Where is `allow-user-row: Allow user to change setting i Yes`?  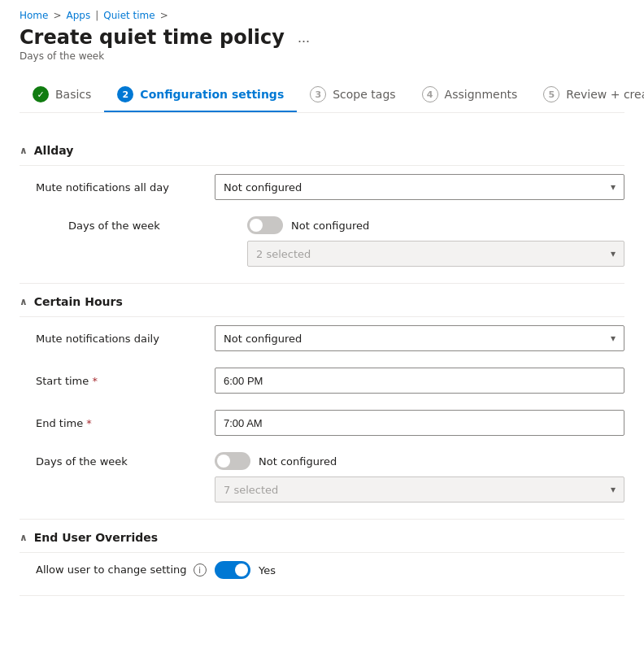 allow-user-row: Allow user to change setting i Yes is located at coordinates (322, 570).